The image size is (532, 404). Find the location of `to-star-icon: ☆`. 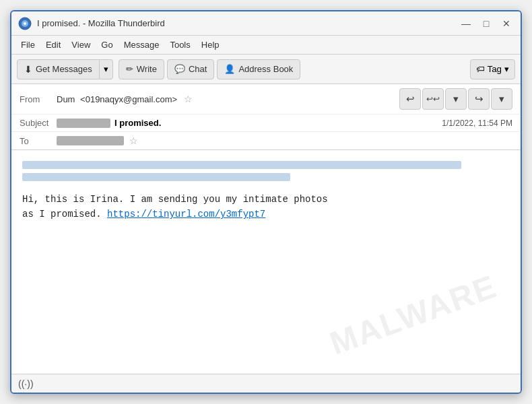

to-star-icon: ☆ is located at coordinates (133, 141).